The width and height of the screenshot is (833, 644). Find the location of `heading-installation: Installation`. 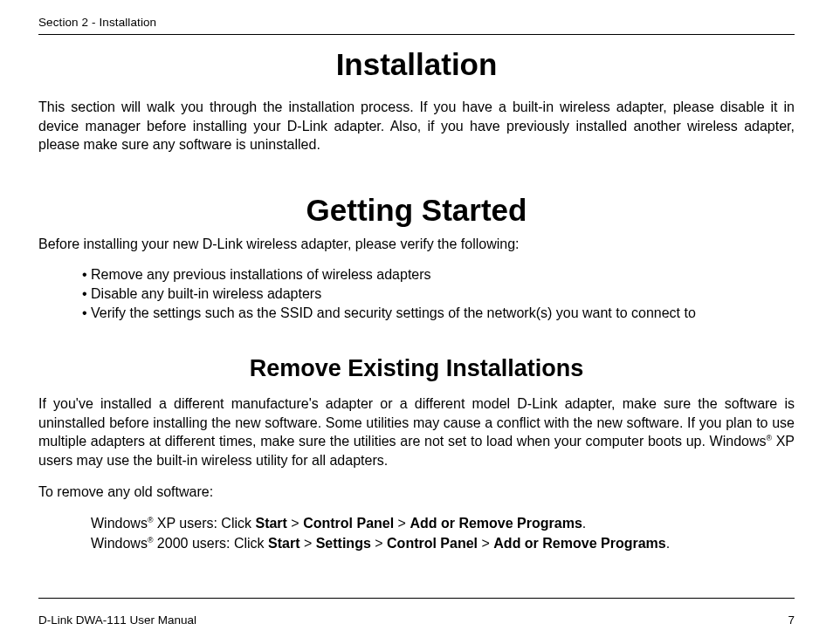

heading-installation: Installation is located at coordinates (416, 65).